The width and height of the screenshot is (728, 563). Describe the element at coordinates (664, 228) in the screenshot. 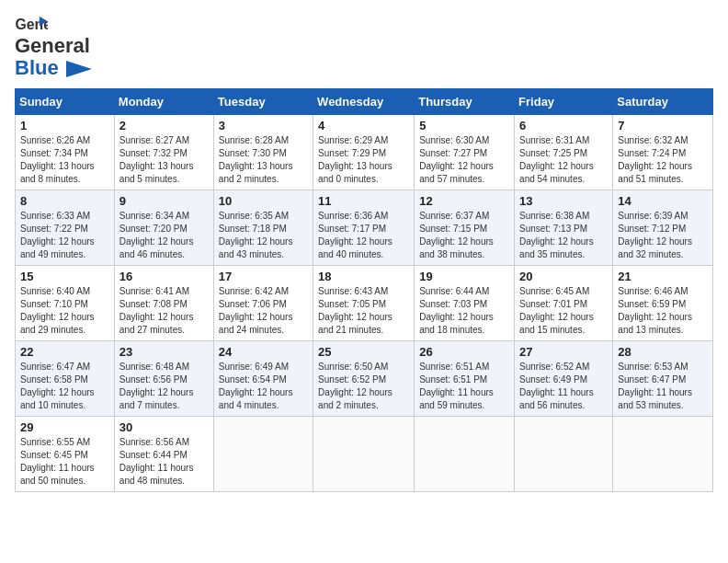

I see `day-cell: 14 Sunrise: 6:39 AM Sunset: 7:12 PM Dayl…` at that location.